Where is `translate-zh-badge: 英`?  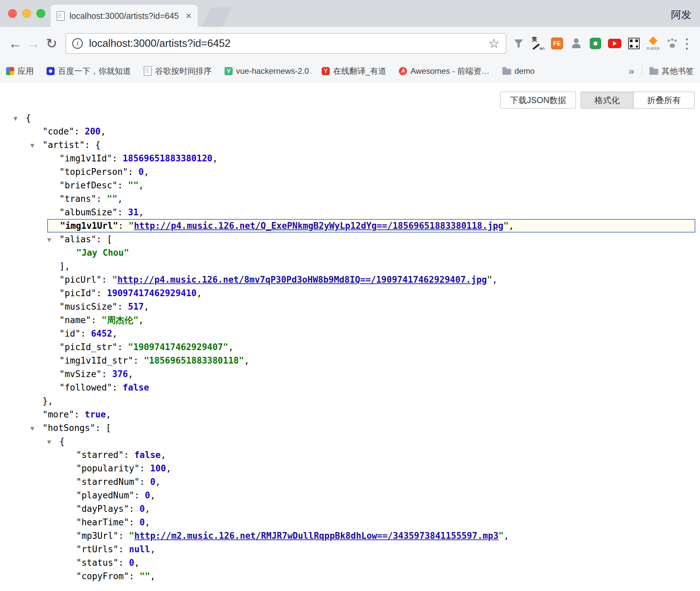 translate-zh-badge: 英 is located at coordinates (534, 40).